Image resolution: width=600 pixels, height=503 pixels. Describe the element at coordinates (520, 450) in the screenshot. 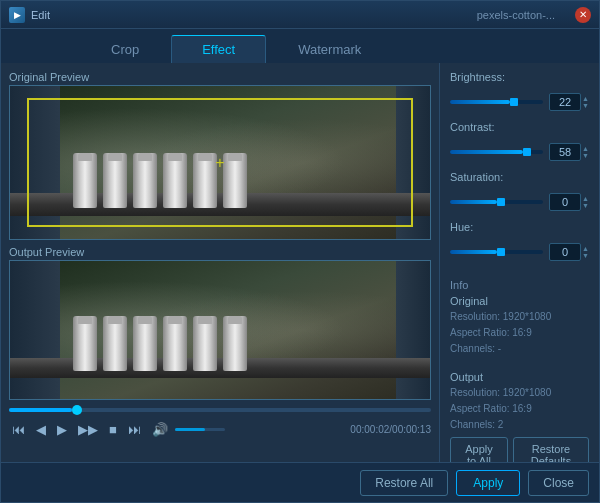

I see `right-action-row: Apply to All Restore Defaults` at that location.